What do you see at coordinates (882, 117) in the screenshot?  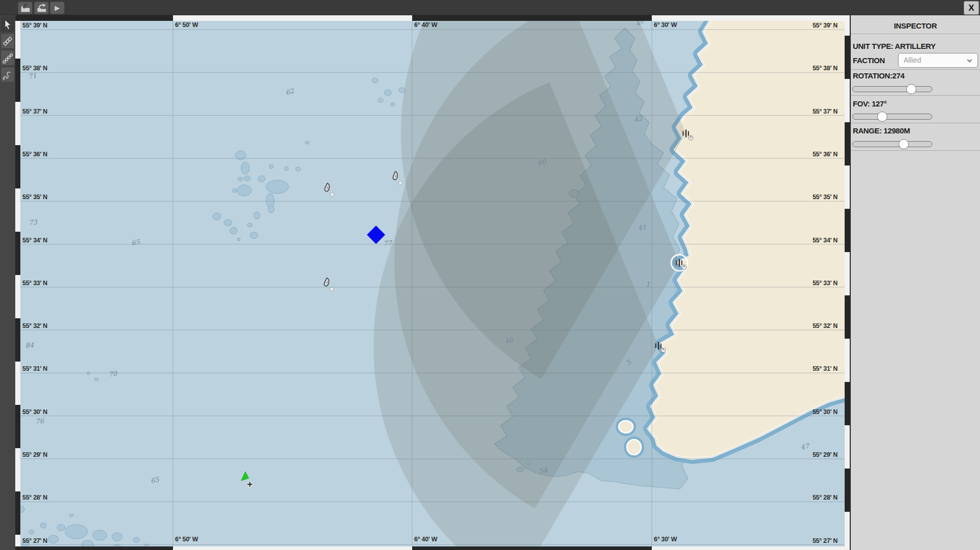 I see `fov-slider-thumb` at bounding box center [882, 117].